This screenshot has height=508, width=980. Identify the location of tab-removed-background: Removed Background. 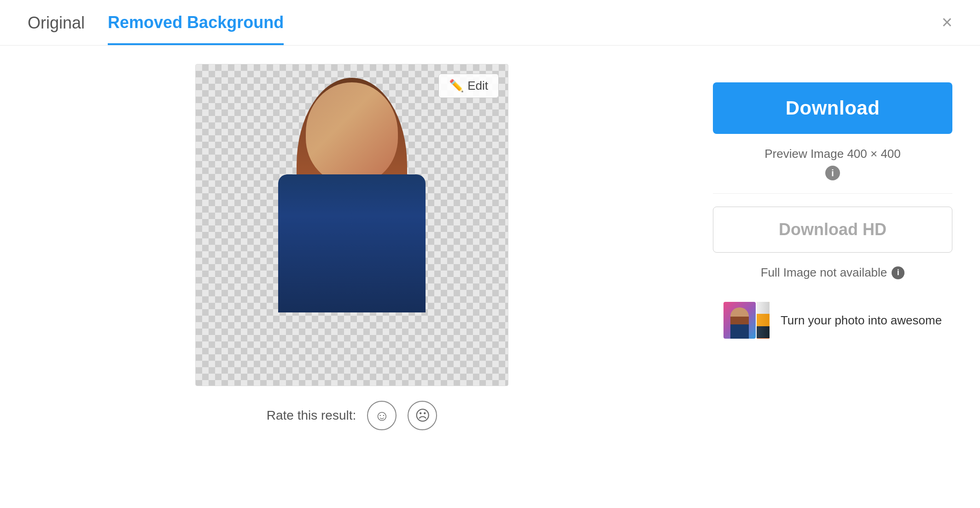
(196, 29).